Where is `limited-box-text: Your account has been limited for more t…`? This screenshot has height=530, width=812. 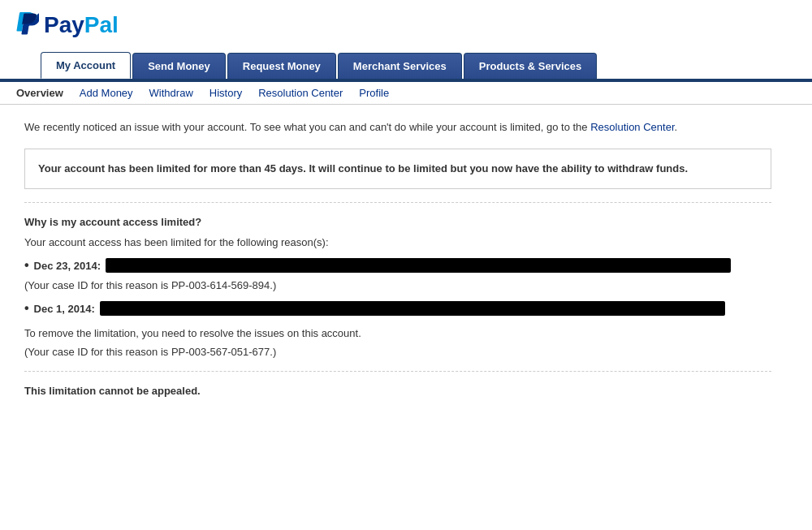
limited-box-text: Your account has been limited for more t… is located at coordinates (363, 169).